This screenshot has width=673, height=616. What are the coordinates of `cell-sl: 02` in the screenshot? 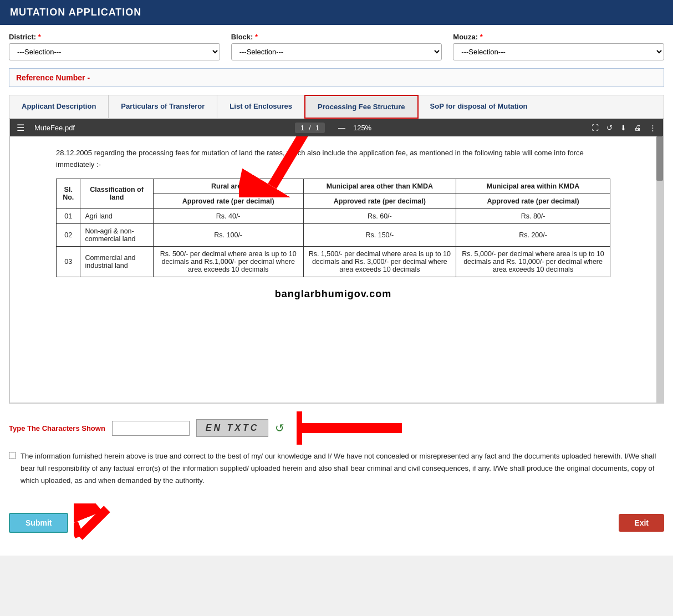 It's located at (69, 235).